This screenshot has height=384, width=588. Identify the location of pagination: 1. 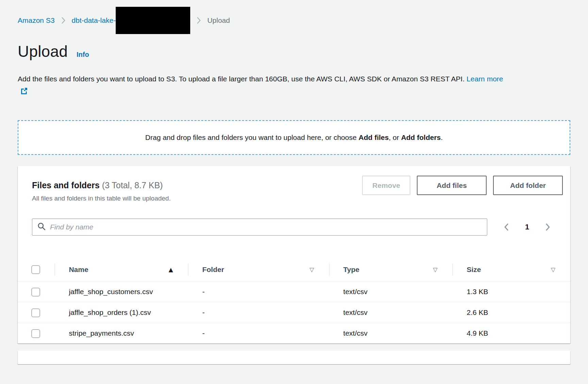
(528, 227).